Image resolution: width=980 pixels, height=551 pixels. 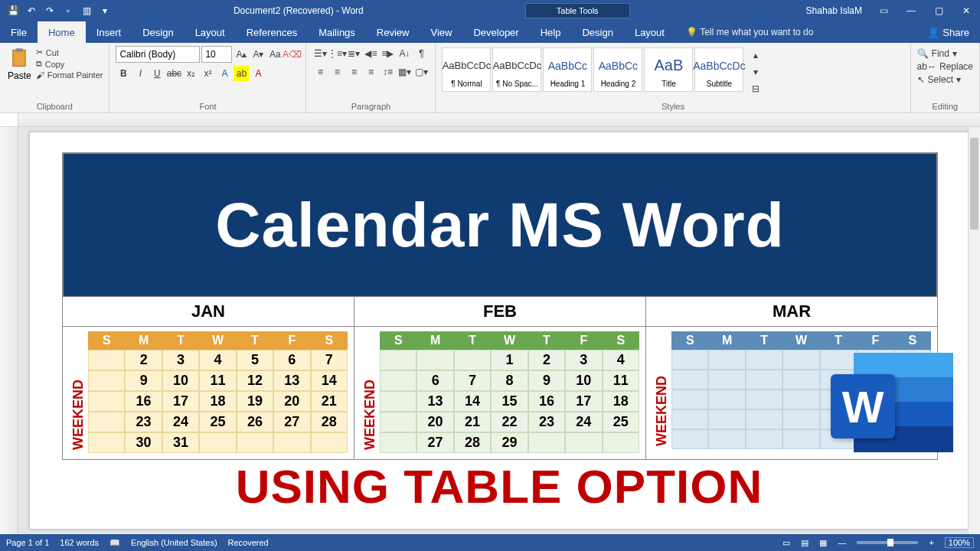 I want to click on user-name: Shahab IslaM, so click(x=835, y=11).